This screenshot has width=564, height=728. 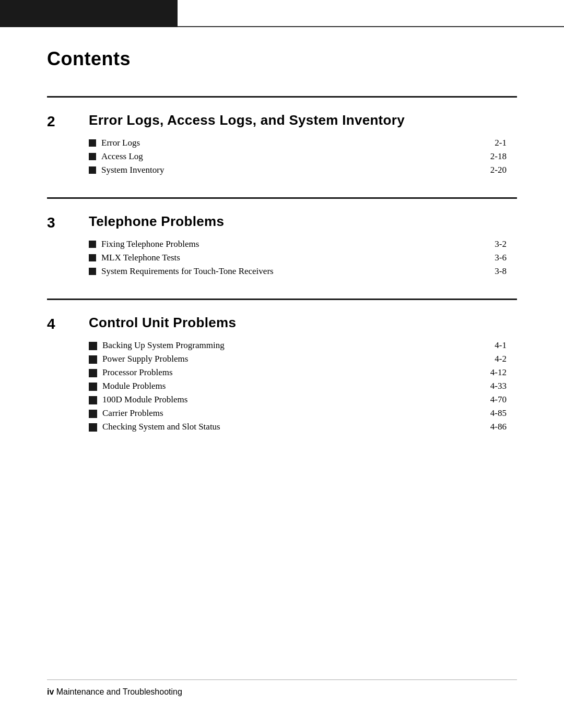 I want to click on chapter-number-3: 3, so click(x=68, y=246).